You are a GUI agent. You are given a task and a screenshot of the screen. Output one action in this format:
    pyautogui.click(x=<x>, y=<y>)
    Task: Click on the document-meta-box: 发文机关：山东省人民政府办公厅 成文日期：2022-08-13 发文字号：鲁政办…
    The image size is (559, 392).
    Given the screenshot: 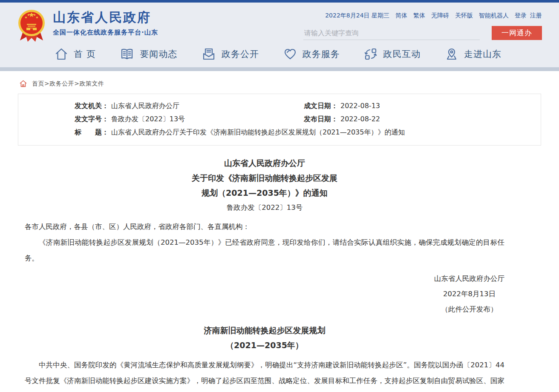 What is the action you would take?
    pyautogui.click(x=280, y=120)
    